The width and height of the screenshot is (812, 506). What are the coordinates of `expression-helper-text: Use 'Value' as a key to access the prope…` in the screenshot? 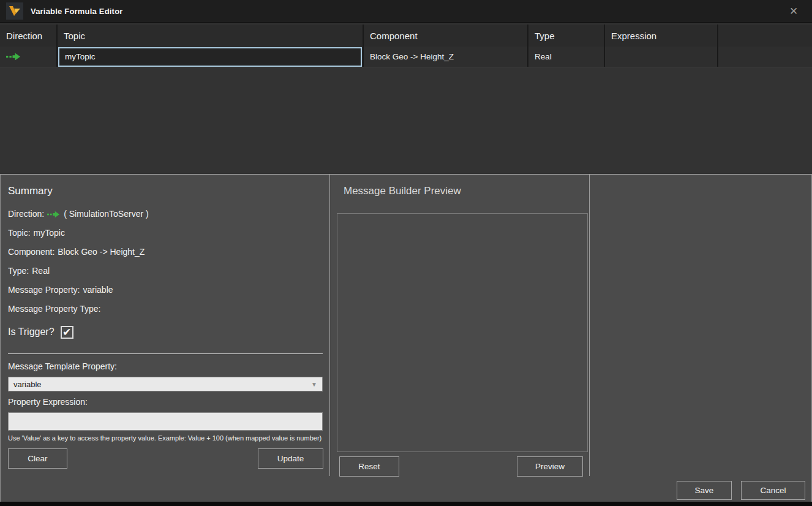 It's located at (167, 438).